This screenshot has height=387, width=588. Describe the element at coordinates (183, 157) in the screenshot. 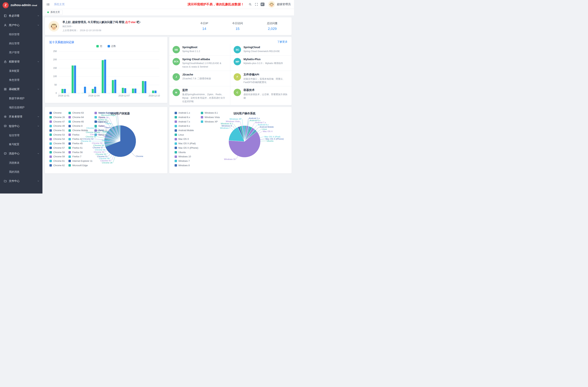

I see `legend-item: Windows 10` at that location.